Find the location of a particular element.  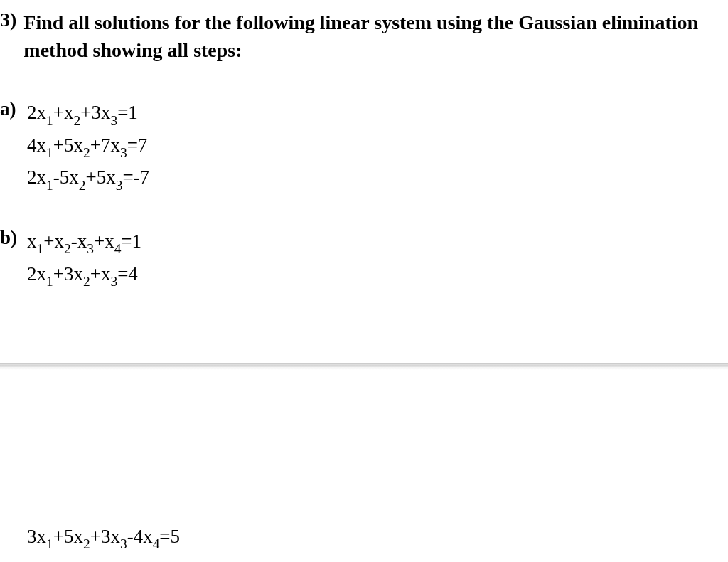

question-header: 3) Find all solutions for the following … is located at coordinates (364, 36).